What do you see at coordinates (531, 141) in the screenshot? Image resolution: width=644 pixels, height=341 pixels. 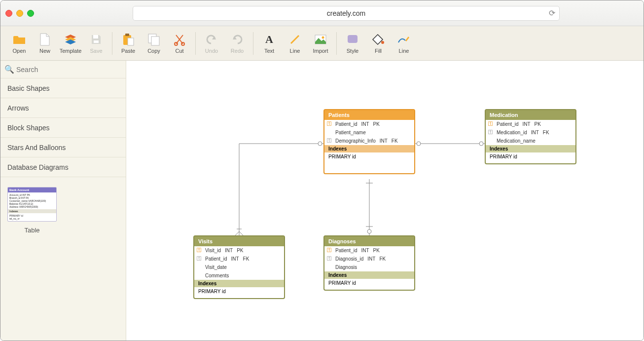 I see `table-row: Medication_name` at bounding box center [531, 141].